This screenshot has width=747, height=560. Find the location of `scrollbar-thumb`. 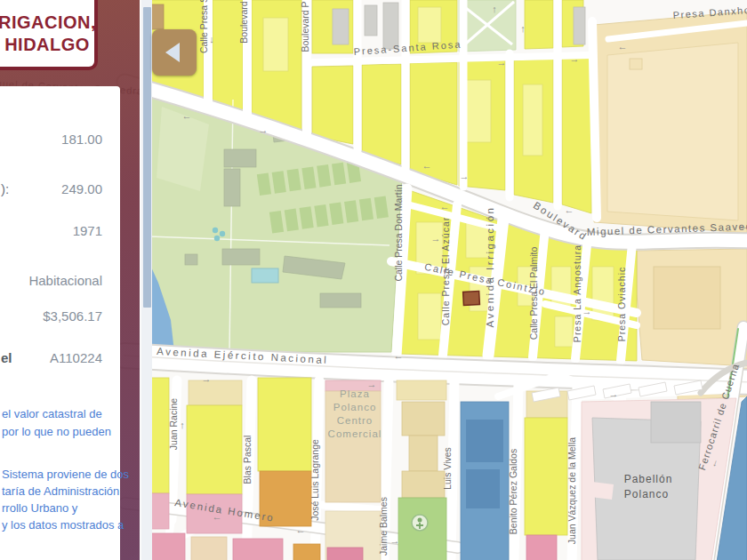

scrollbar-thumb is located at coordinates (148, 157).